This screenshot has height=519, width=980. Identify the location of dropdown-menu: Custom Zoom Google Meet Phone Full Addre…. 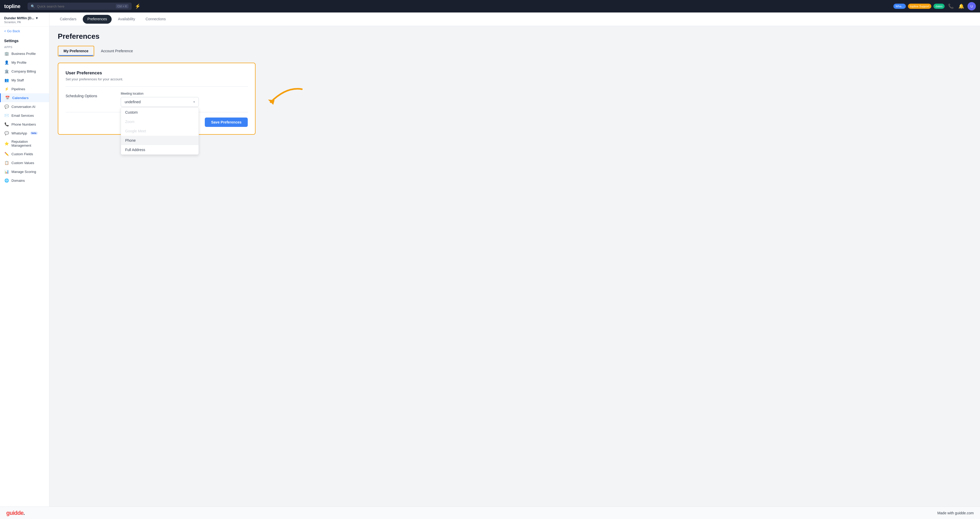
(160, 131).